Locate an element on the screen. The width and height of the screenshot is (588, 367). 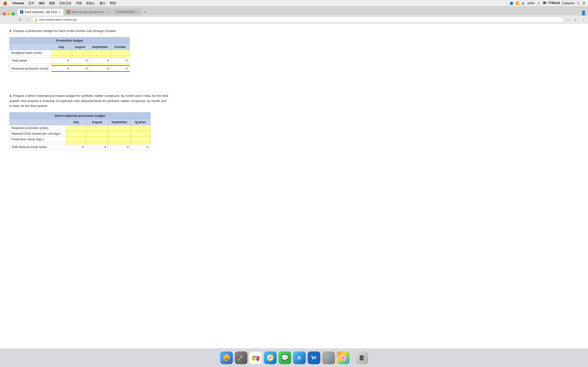
menu-extra-icon: ☰ is located at coordinates (584, 3).